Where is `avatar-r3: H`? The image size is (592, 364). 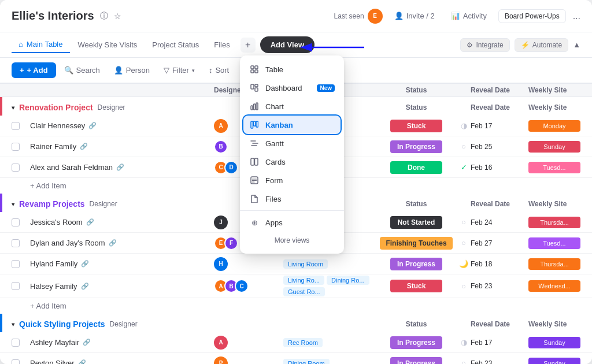
avatar-r3: H is located at coordinates (221, 264).